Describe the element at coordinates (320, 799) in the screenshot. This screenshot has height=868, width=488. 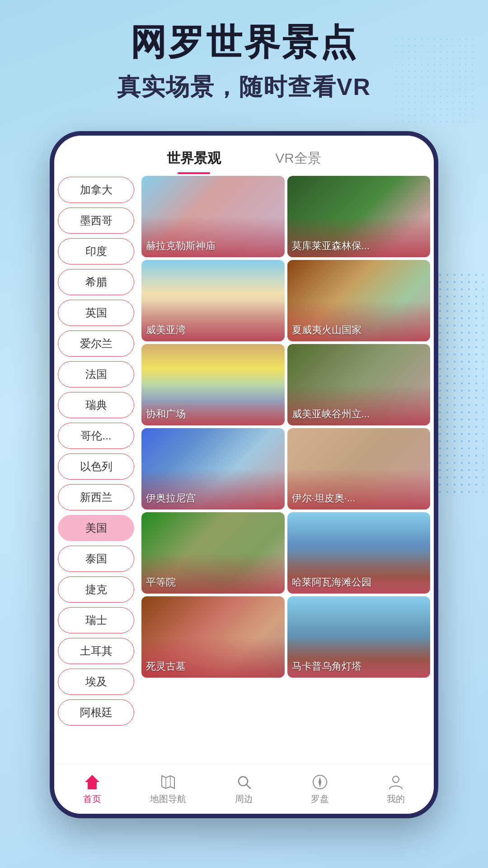
I see `nav-label-compass: 罗盘` at that location.